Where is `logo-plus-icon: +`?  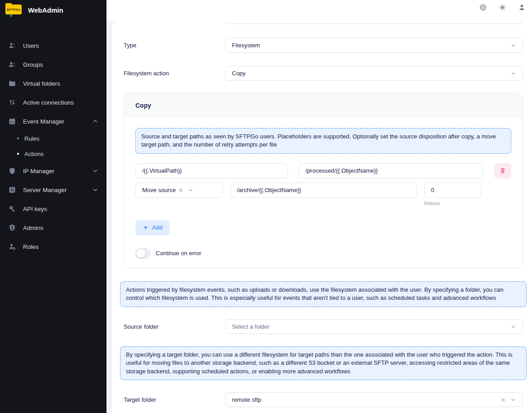
logo-plus-icon: + is located at coordinates (11, 16).